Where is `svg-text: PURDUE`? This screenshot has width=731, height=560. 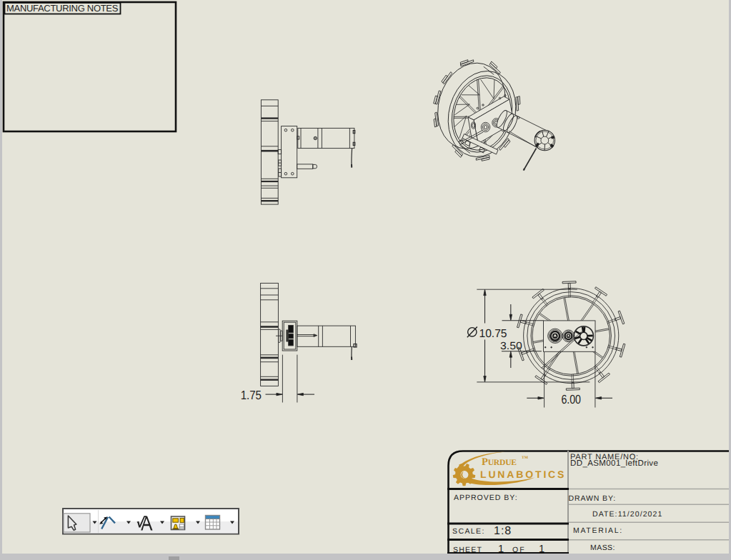
svg-text: PURDUE is located at coordinates (499, 462).